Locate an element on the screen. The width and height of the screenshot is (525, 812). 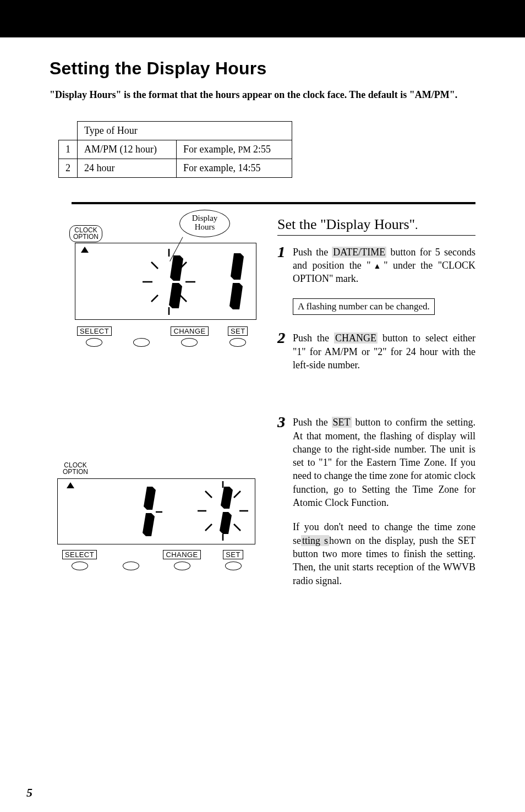
page-title: Setting the Display Hours is located at coordinates (262, 68).